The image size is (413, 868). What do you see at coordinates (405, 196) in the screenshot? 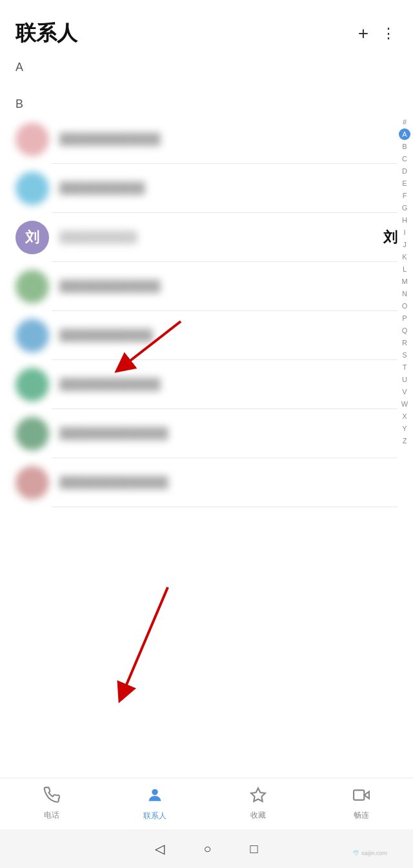
I see `alpha-F: F` at bounding box center [405, 196].